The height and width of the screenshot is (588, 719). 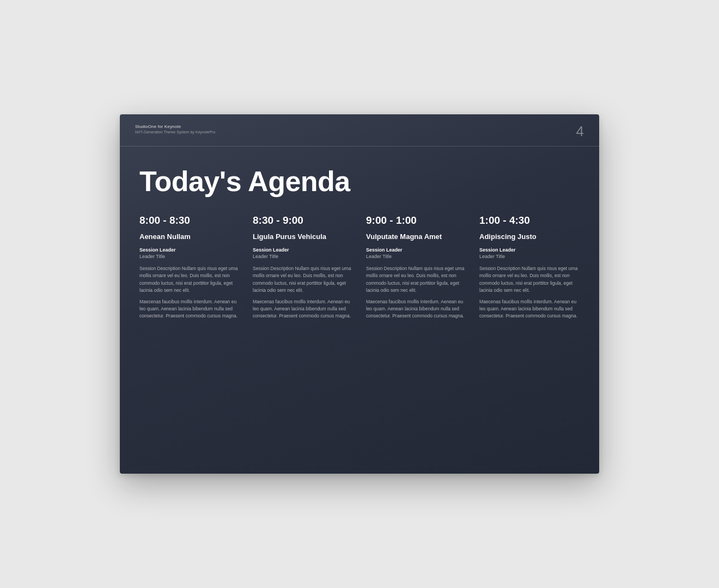 I want to click on time-range-1: 8:00 - 8:30, so click(x=190, y=221).